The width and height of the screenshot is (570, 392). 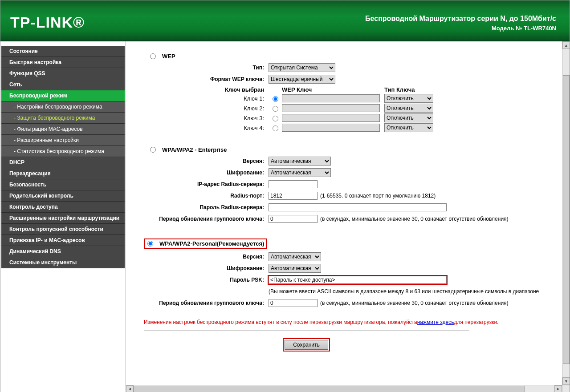 I want to click on wep-key-3-label: Ключ 3:, so click(x=206, y=118).